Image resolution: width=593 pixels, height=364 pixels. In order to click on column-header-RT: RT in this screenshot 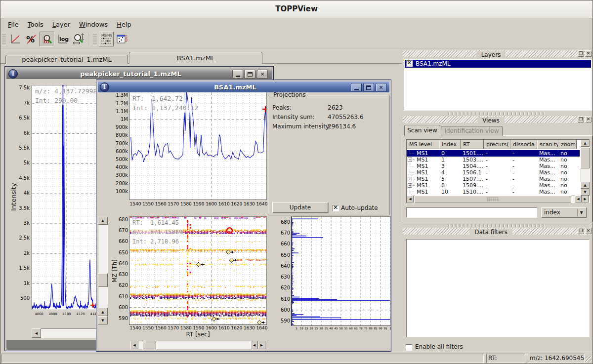, I will do `click(472, 144)`.